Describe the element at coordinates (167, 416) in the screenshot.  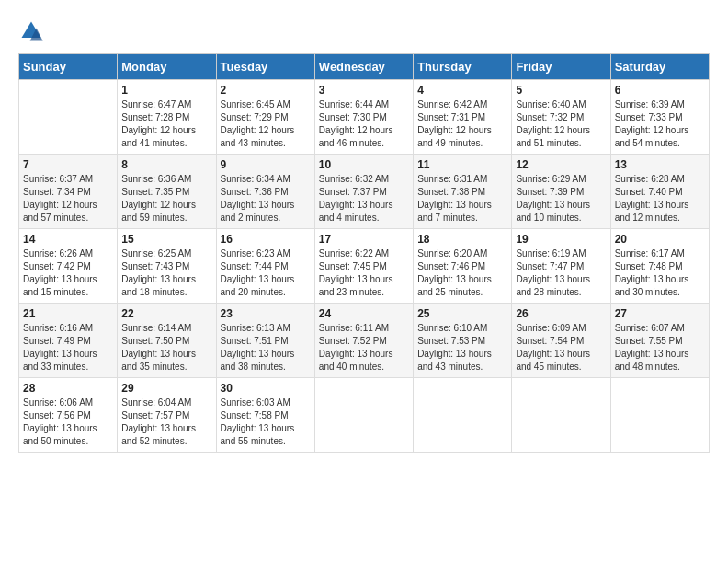
I see `day-cell: 29Sunrise: 6:04 AM Sunset: 7:57 PM Dayli…` at that location.